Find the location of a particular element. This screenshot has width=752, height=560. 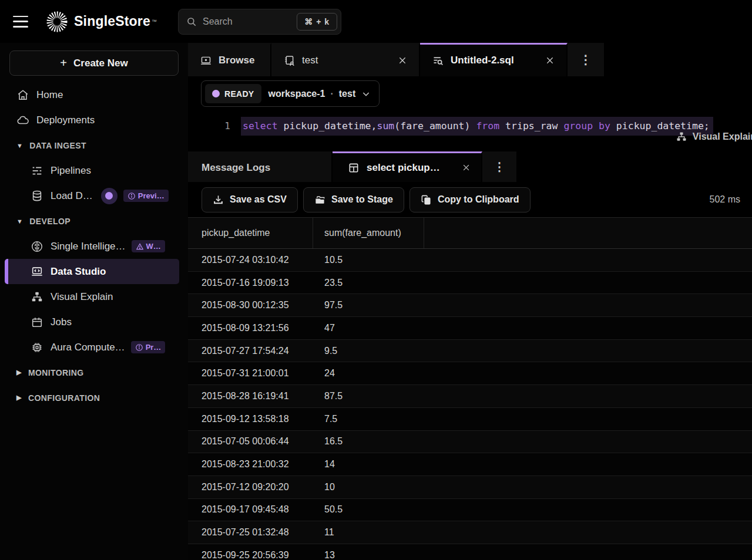

sidebar-item-data-studio: Data Studio is located at coordinates (92, 271).